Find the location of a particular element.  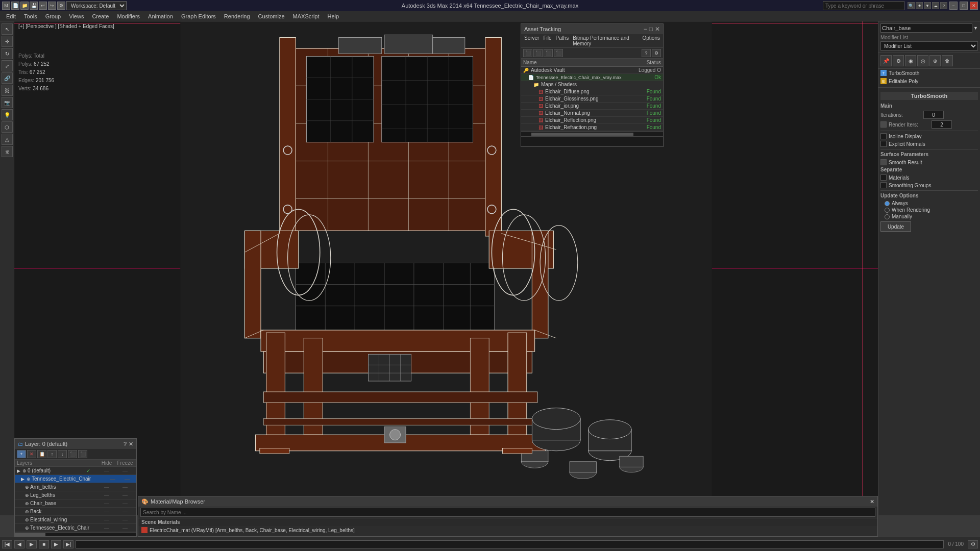

asset-menu-options: Options is located at coordinates (651, 41).